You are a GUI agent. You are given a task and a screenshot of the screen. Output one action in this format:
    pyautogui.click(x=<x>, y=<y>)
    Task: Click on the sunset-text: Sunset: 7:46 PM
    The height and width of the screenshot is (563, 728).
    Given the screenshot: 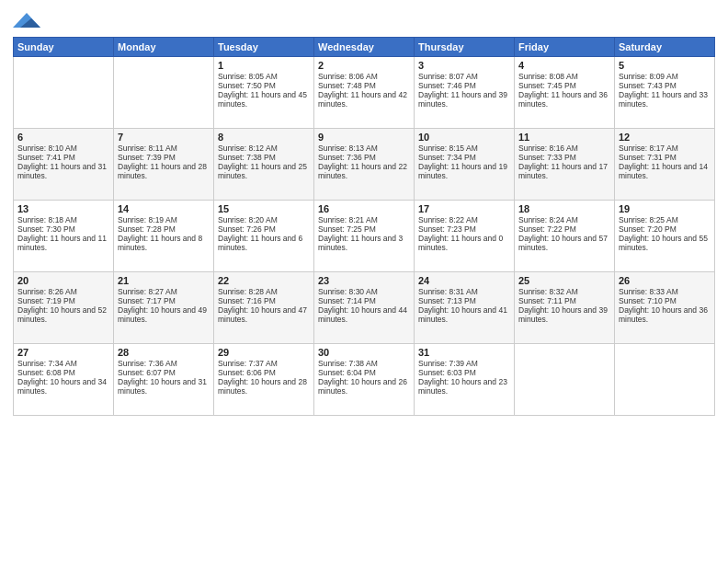 What is the action you would take?
    pyautogui.click(x=464, y=86)
    